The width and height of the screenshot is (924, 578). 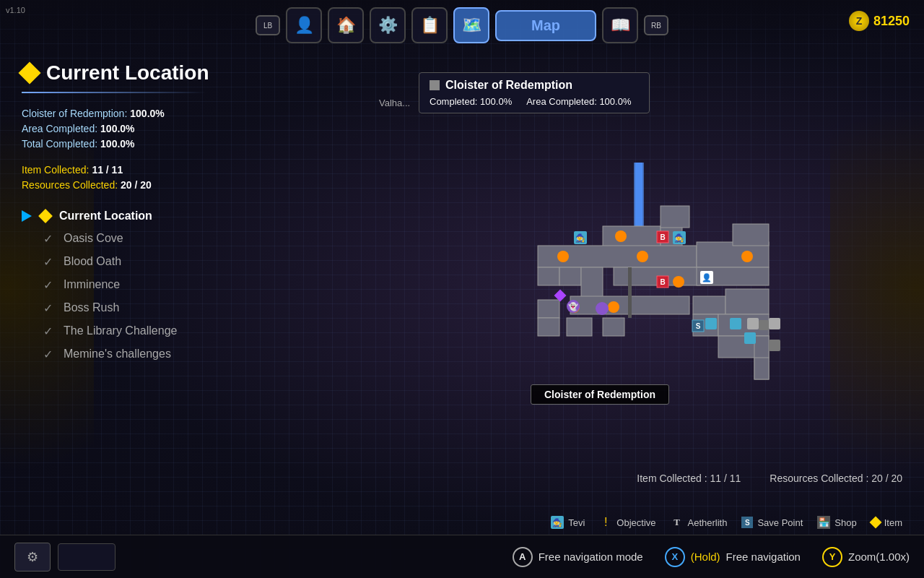 I want to click on check-icon-blood: ✓, so click(x=48, y=262).